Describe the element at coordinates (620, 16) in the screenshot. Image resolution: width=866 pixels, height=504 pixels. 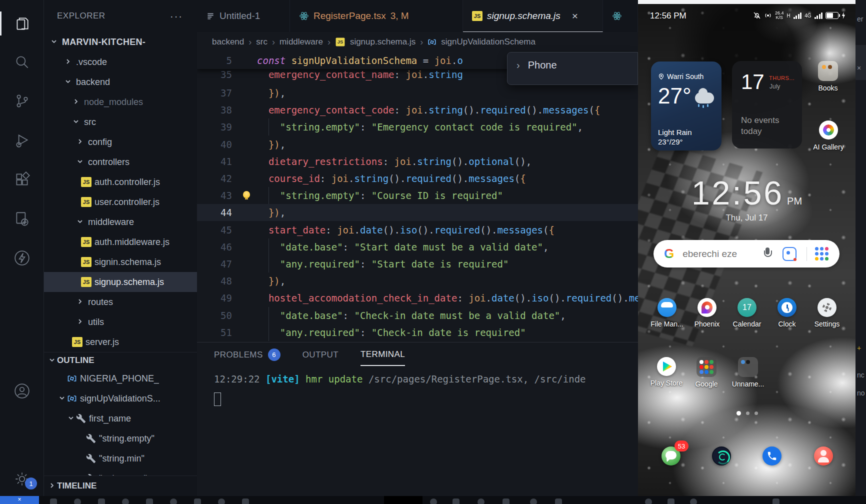
I see `tab-partial` at that location.